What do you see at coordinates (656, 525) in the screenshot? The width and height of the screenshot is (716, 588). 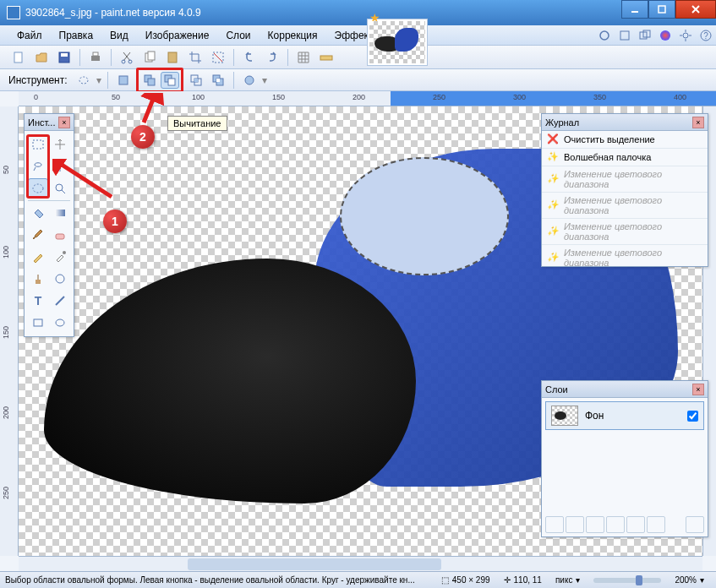 I see `layer-down-icon` at bounding box center [656, 525].